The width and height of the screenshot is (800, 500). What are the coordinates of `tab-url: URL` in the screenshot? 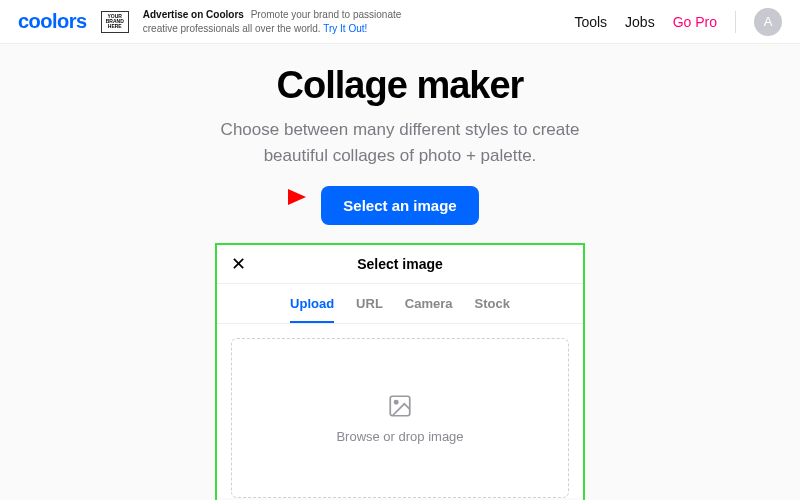 It's located at (370, 310).